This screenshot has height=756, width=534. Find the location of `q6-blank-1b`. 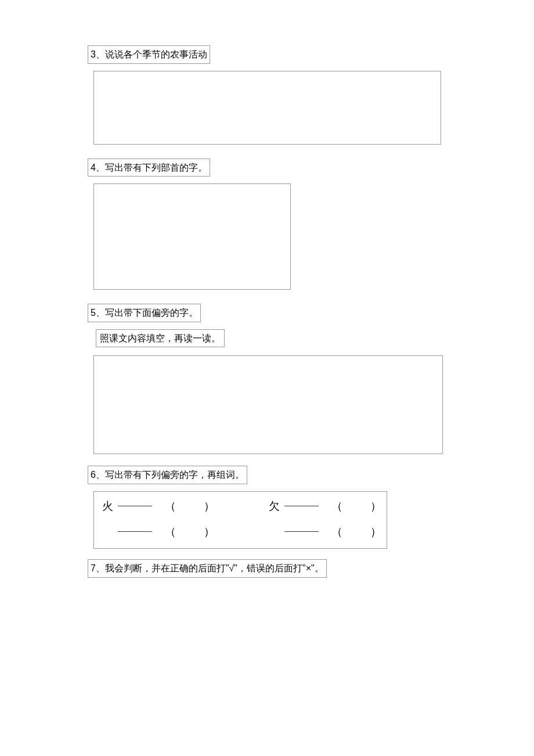

q6-blank-1b is located at coordinates (302, 506).